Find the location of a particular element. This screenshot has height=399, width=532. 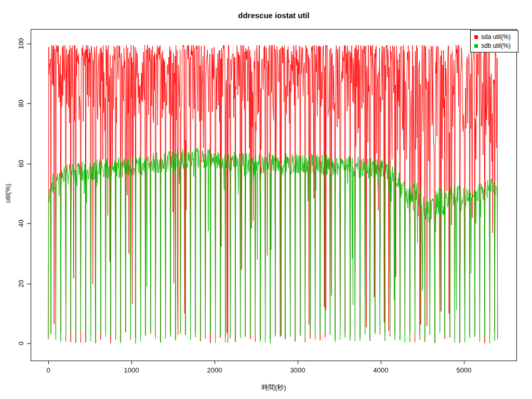

sda-series-swatch-icon is located at coordinates (476, 37).